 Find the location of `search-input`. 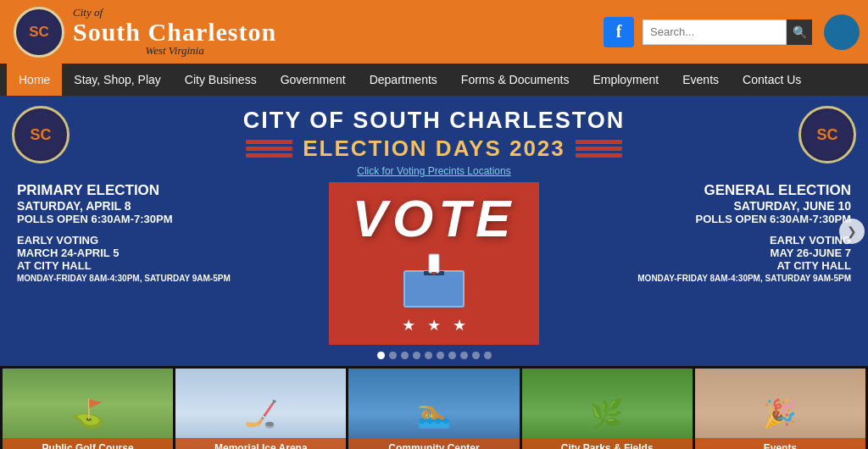

search-input is located at coordinates (715, 32).